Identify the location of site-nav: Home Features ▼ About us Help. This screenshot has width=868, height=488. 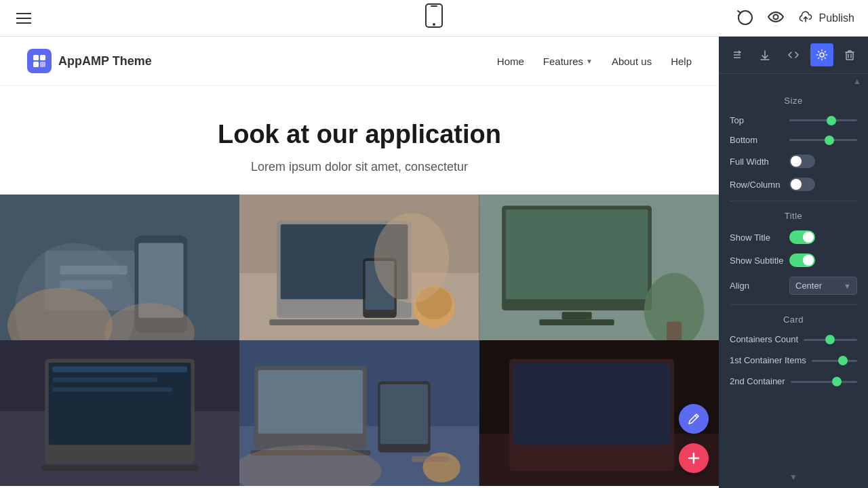
(594, 61).